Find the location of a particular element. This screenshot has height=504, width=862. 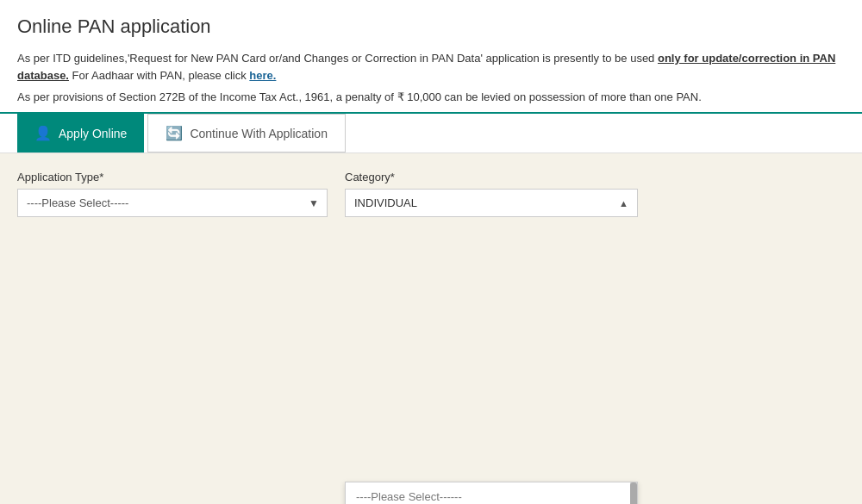

application-type-label: Application Type* is located at coordinates (172, 177).